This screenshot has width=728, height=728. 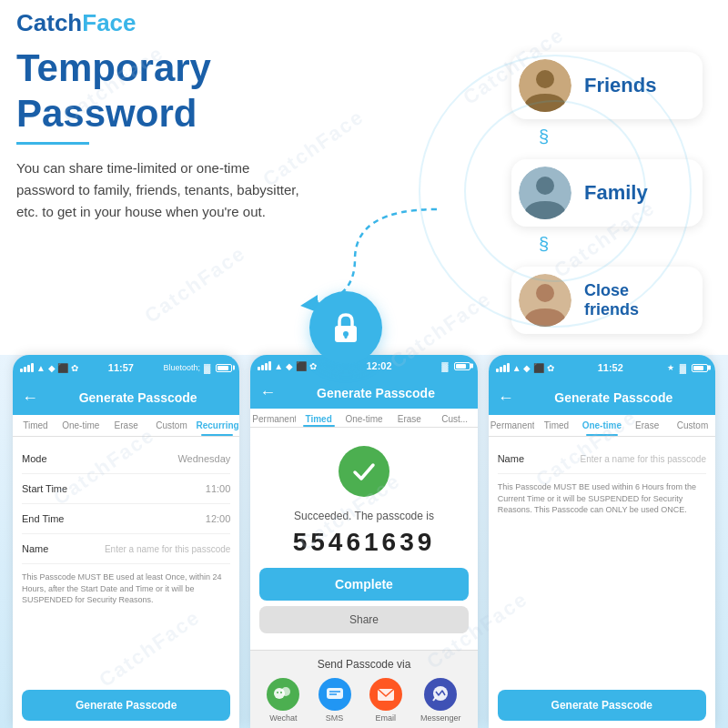 I want to click on phone1-body: Mode Wednesday Start Time 11:00 End Time…, so click(x=126, y=582).